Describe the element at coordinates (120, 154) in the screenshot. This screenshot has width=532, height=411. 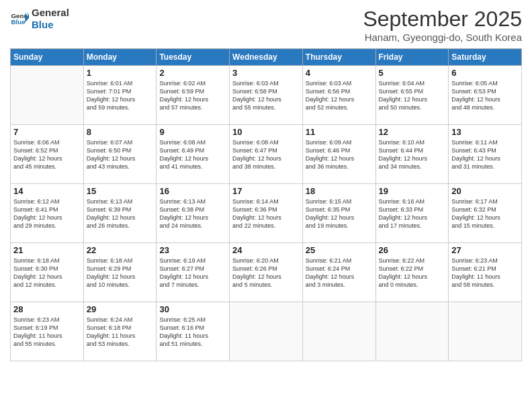
I see `calendar-cell: 8Sunrise: 6:07 AM Sunset: 6:50 PM Daylig…` at that location.